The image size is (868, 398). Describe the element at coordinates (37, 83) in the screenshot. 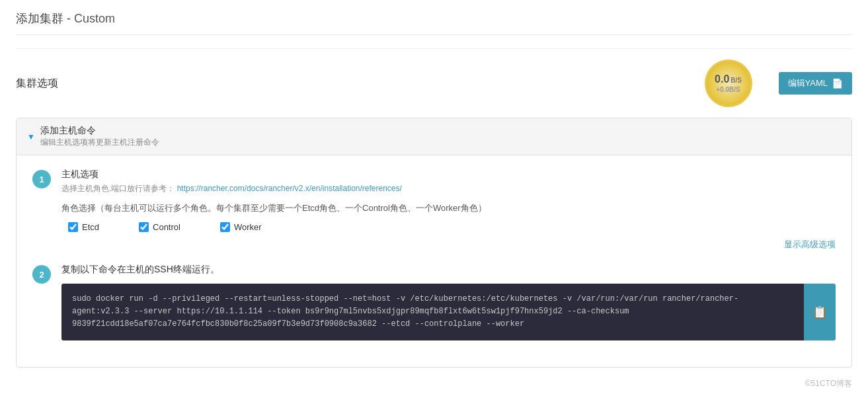

I see `section-title: 集群选项` at that location.